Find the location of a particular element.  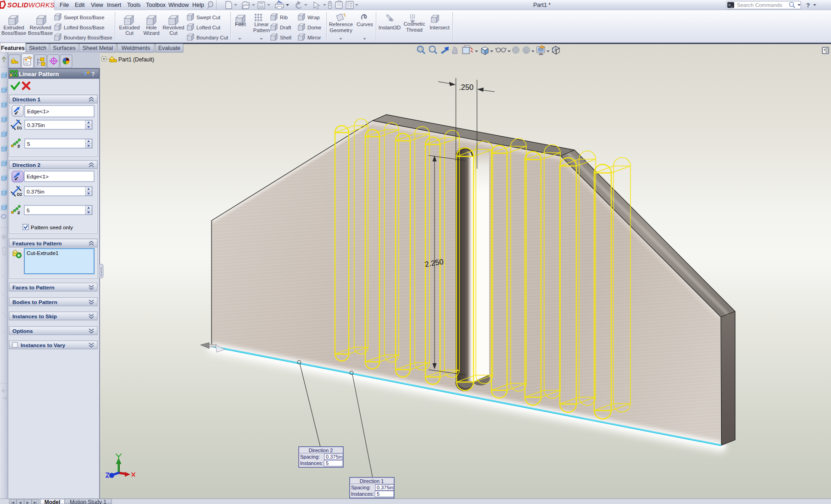

svg-text: Features is located at coordinates (13, 48).